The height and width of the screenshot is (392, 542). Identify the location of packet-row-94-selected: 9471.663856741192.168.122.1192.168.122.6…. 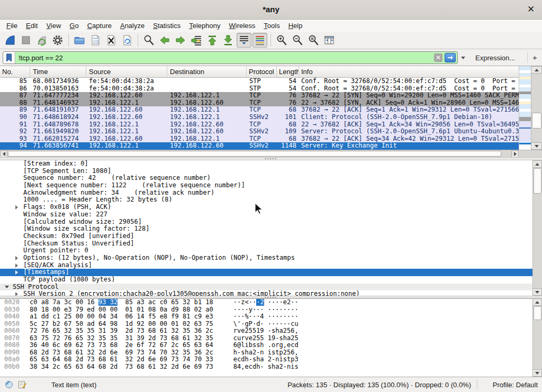
(259, 146).